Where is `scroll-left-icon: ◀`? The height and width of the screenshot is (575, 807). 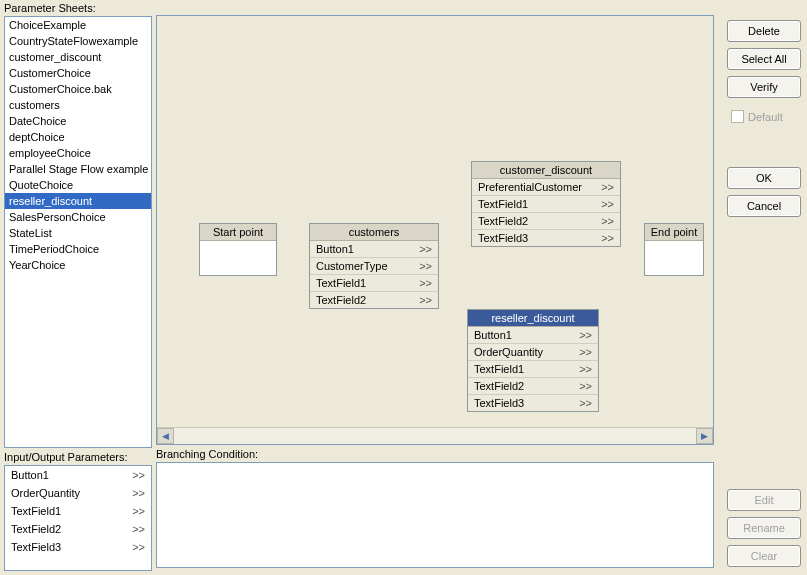 scroll-left-icon: ◀ is located at coordinates (166, 436).